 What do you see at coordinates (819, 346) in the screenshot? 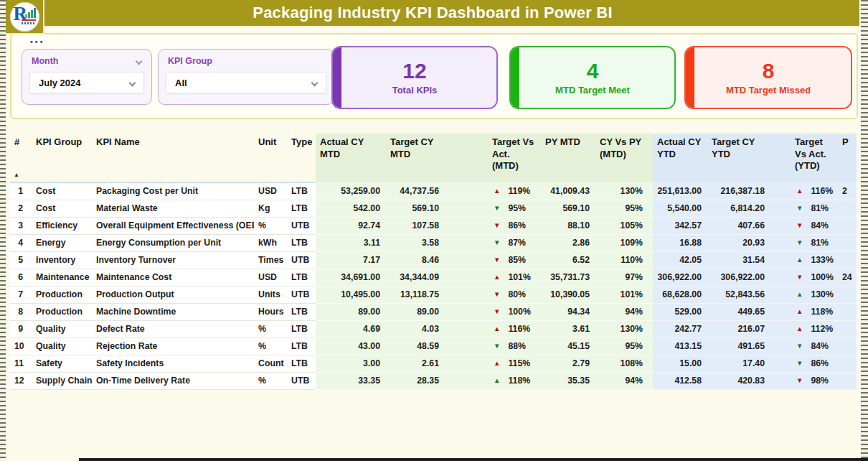
I see `variance-value: 84%` at bounding box center [819, 346].